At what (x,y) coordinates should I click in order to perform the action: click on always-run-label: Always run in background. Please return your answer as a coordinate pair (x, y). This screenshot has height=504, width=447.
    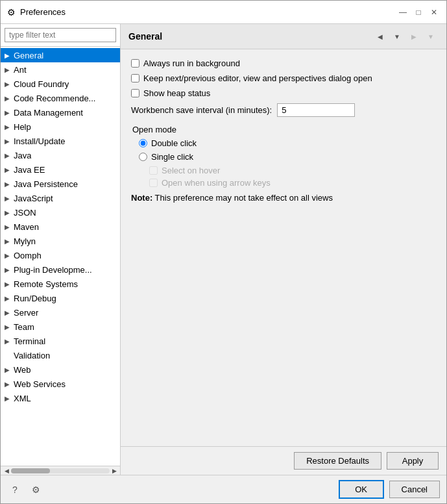
    Looking at the image, I should click on (186, 64).